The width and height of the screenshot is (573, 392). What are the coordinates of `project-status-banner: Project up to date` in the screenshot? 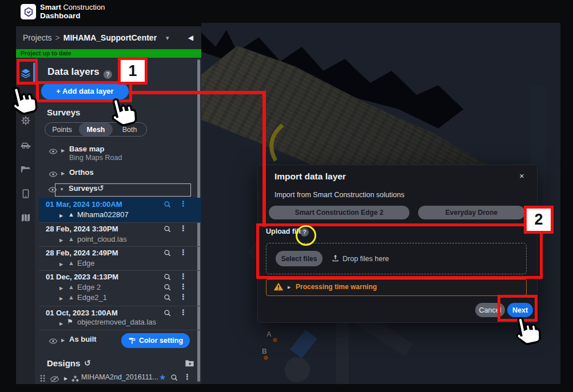 It's located at (109, 54).